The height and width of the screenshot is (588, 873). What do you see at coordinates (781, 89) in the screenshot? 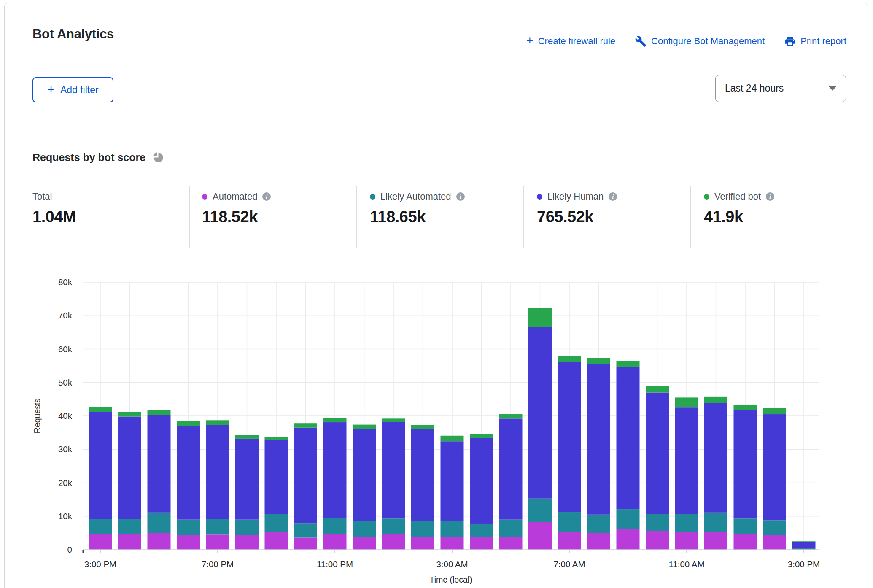
I see `time-range-dropdown: Last 24 hours` at bounding box center [781, 89].